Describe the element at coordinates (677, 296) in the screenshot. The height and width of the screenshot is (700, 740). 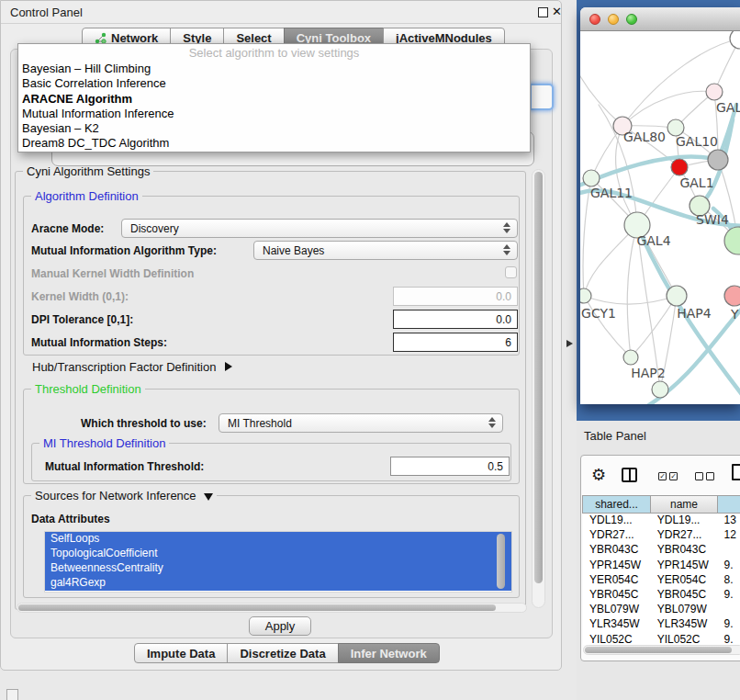
I see `network-node-hap4` at that location.